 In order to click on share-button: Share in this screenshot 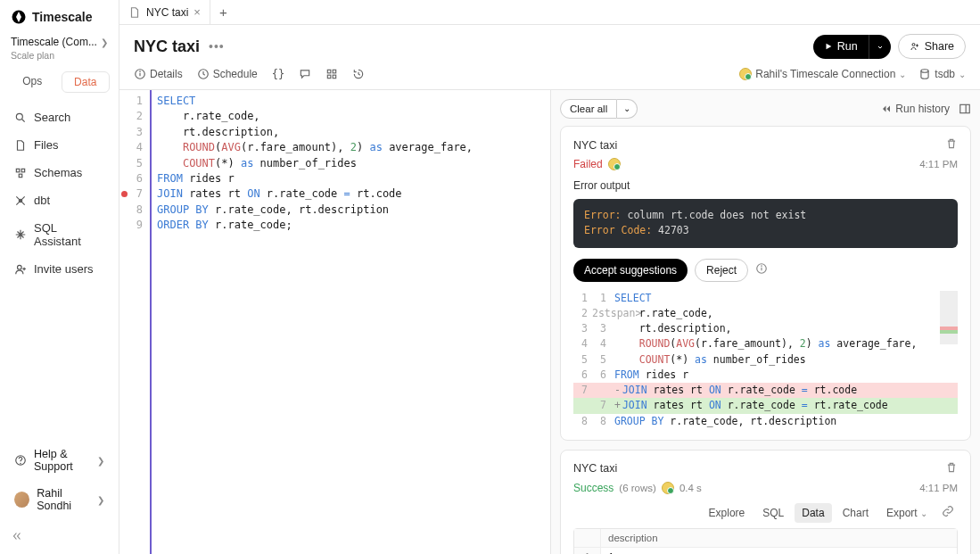, I will do `click(932, 46)`.